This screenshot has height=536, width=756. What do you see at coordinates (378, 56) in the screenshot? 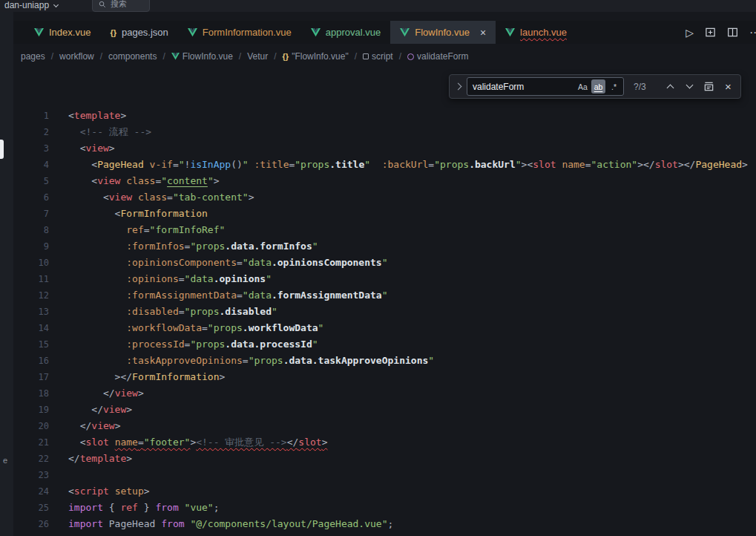
I see `breadcrumb-item-script: script` at bounding box center [378, 56].